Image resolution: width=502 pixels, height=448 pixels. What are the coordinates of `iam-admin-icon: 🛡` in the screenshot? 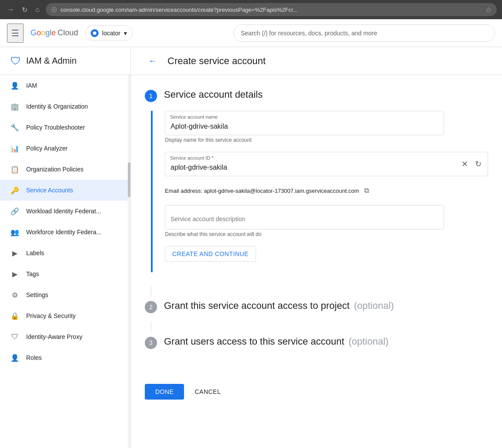 It's located at (16, 61).